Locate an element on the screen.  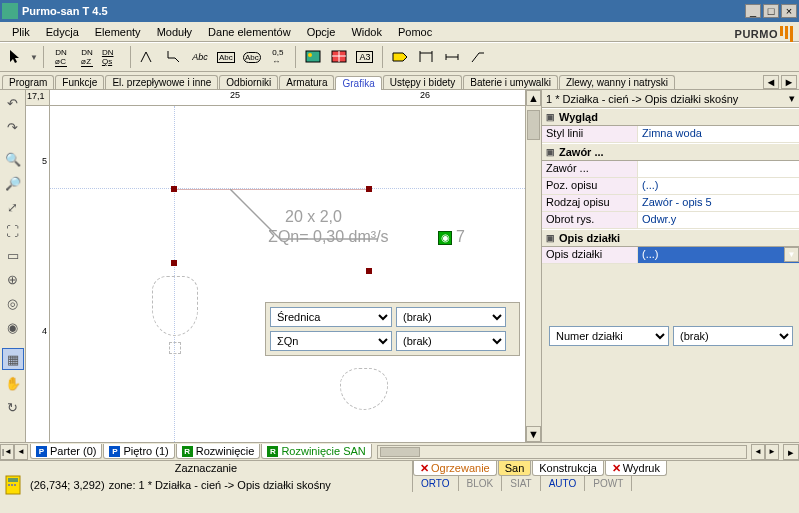
prop-poz-opisu: (...) is located at coordinates (718, 186).